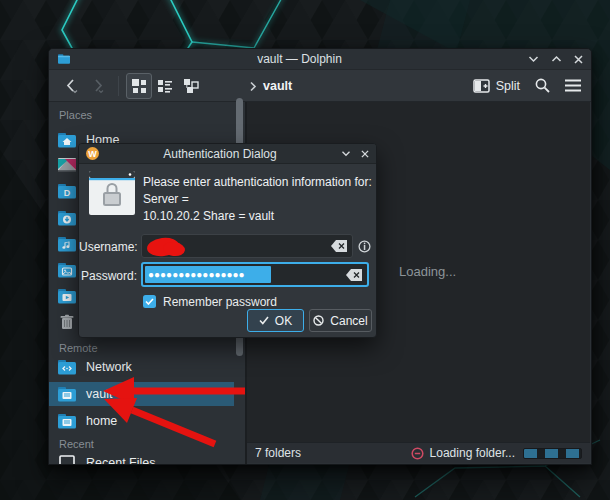  I want to click on dialog-titlebar: W Authentication Dialog, so click(228, 154).